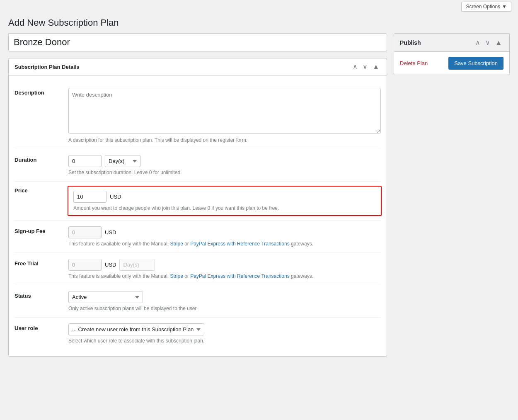 This screenshot has width=518, height=420. What do you see at coordinates (225, 341) in the screenshot?
I see `user-role-hint: Select which user role to associate with…` at bounding box center [225, 341].